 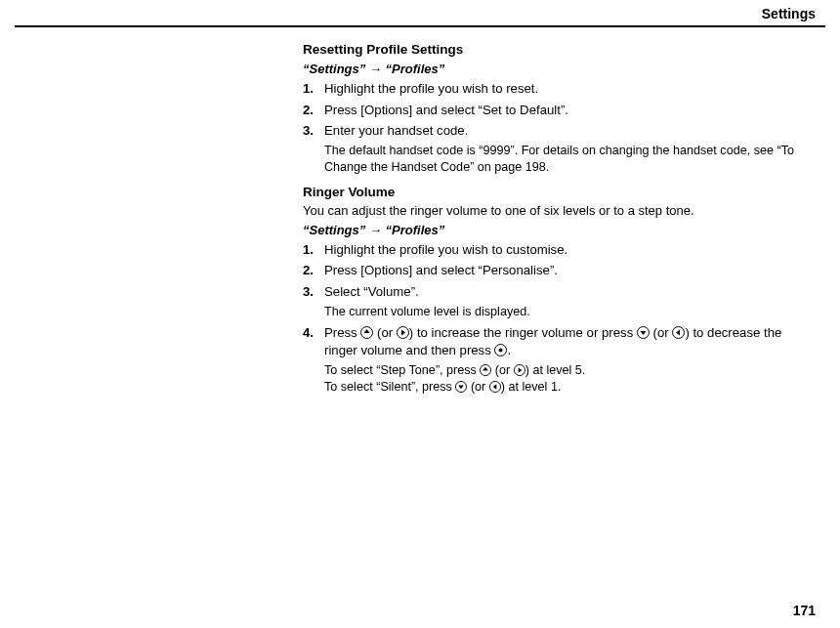 I want to click on center-key-icon, so click(x=500, y=350).